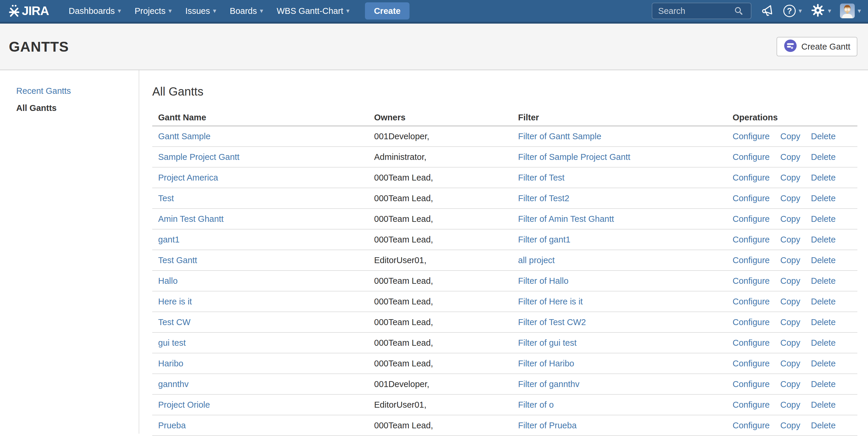 The height and width of the screenshot is (436, 868). I want to click on announcement-megaphone-icon, so click(767, 11).